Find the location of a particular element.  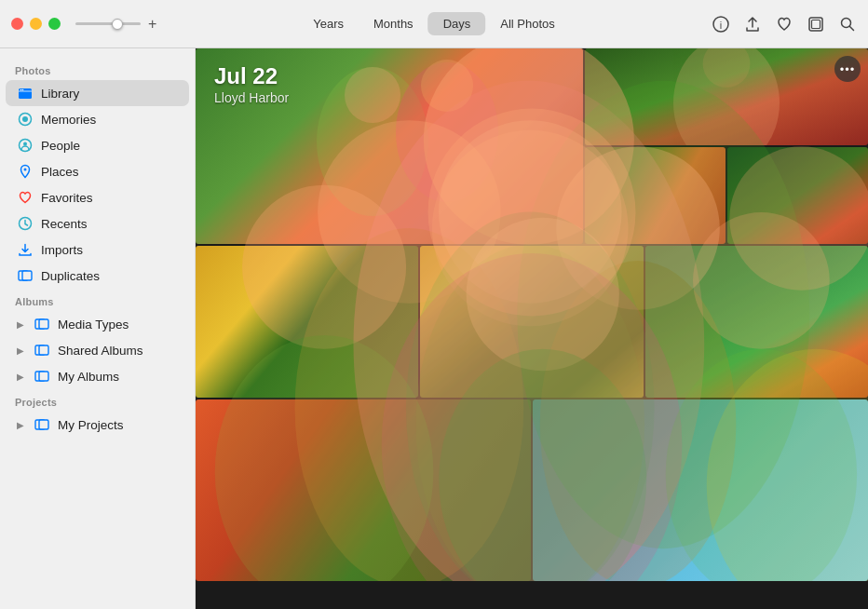

expand-icon-3: ▶ is located at coordinates (20, 376).